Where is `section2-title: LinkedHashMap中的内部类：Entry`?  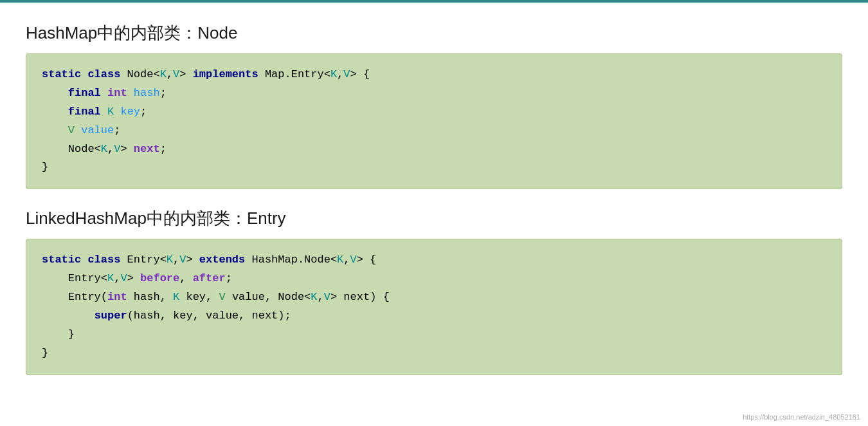
section2-title: LinkedHashMap中的内部类：Entry is located at coordinates (434, 219).